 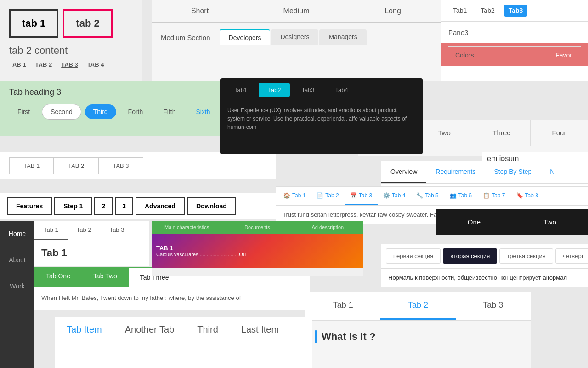 I want to click on dark-tab-4: Tab4, so click(x=342, y=90).